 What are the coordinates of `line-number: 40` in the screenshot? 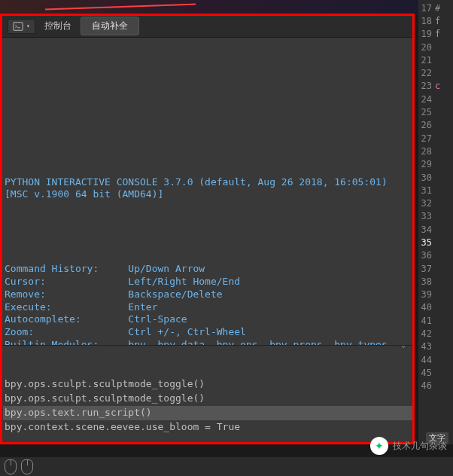 It's located at (427, 307).